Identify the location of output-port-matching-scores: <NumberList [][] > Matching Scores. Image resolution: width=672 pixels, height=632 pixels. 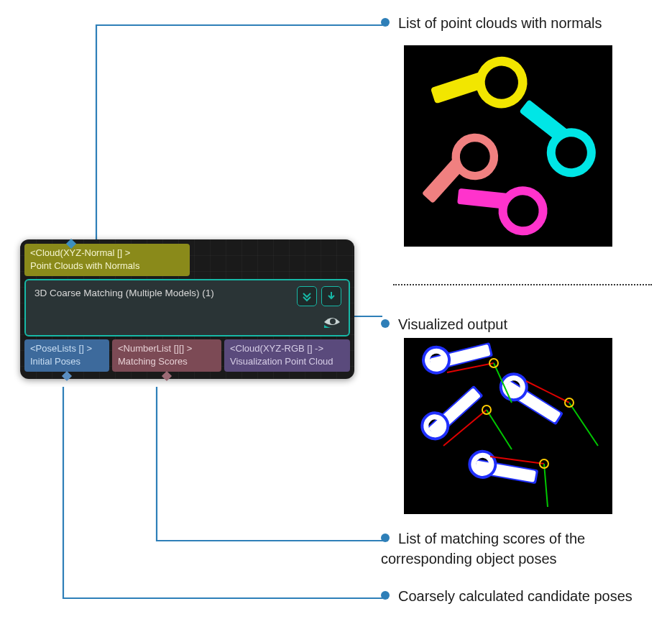
(167, 355).